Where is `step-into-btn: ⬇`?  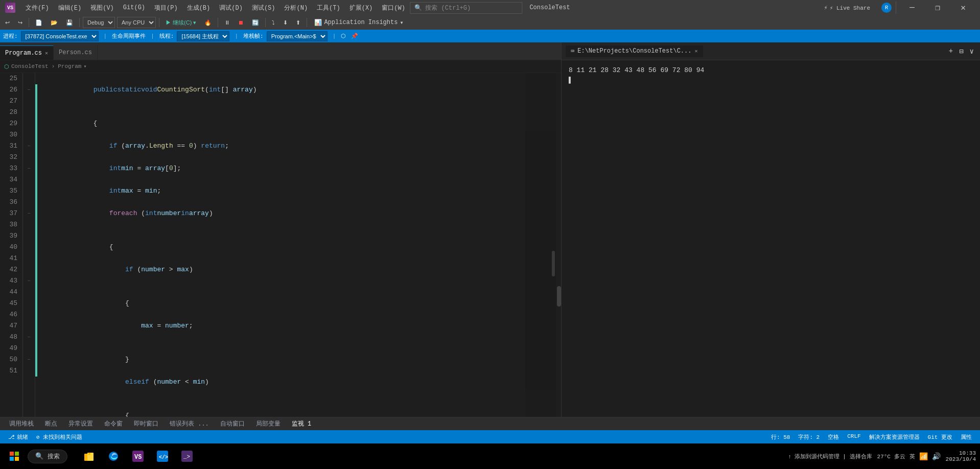
step-into-btn: ⬇ is located at coordinates (285, 22).